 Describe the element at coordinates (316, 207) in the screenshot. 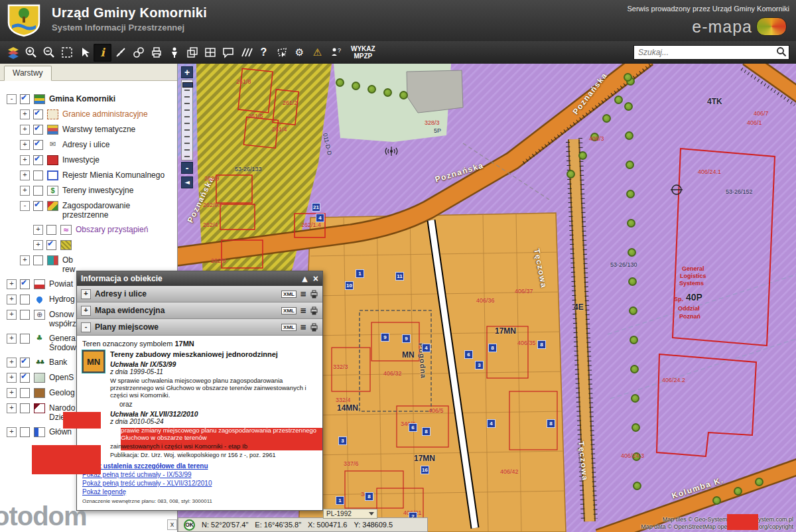

I see `address-marker: 21` at that location.